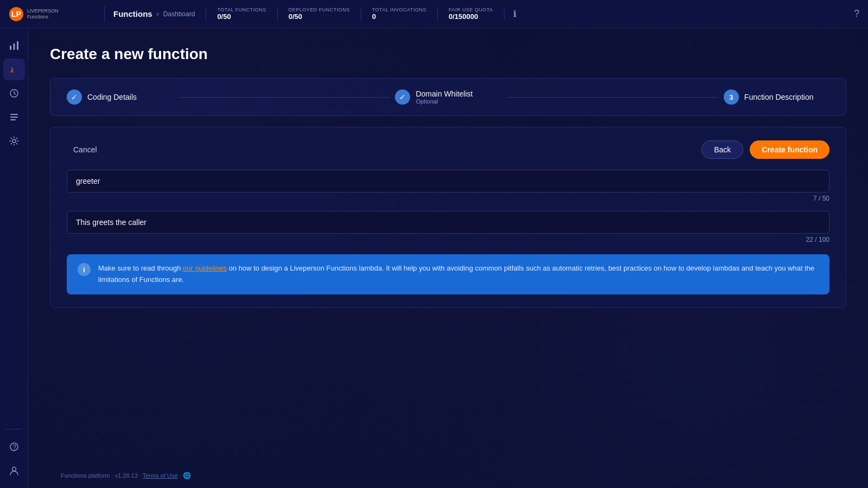  Describe the element at coordinates (319, 14) in the screenshot. I see `stat-deployed-functions: DEPLOYED FUNCTIONS 0/50` at that location.